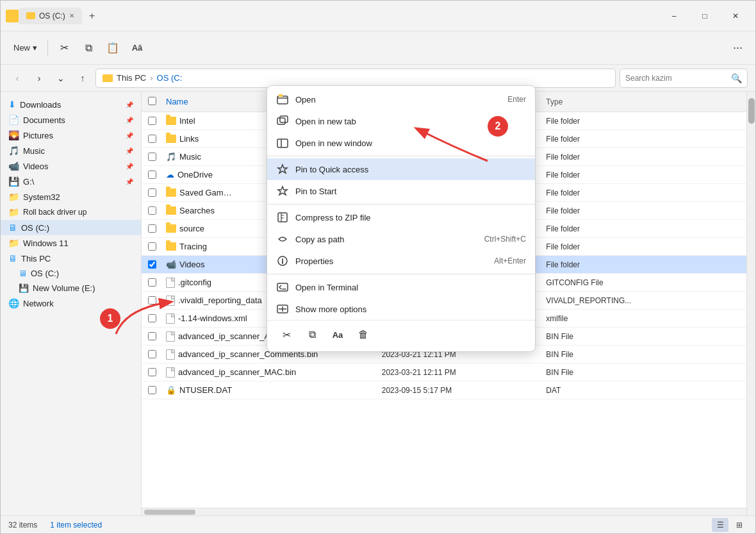  Describe the element at coordinates (129, 182) in the screenshot. I see `pin-icon-g-drive: 📌` at that location.